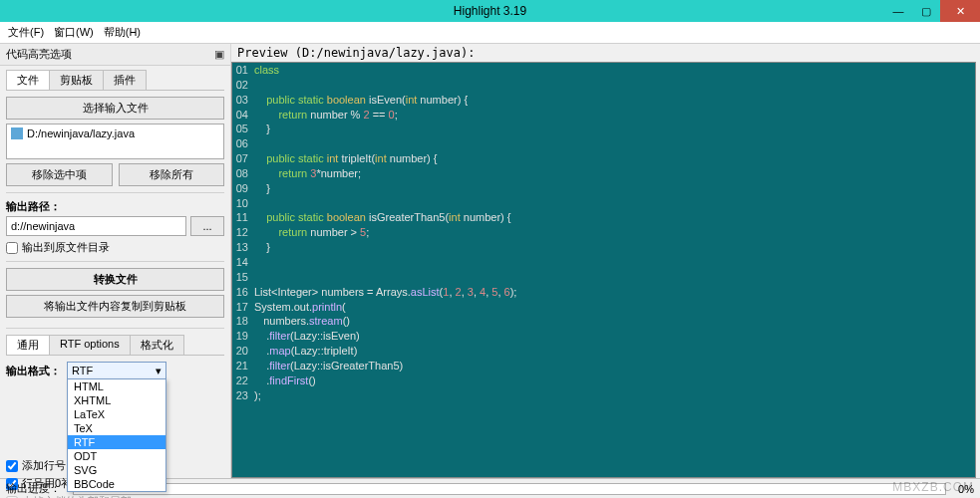  I want to click on tab-format: 格式化, so click(158, 345).